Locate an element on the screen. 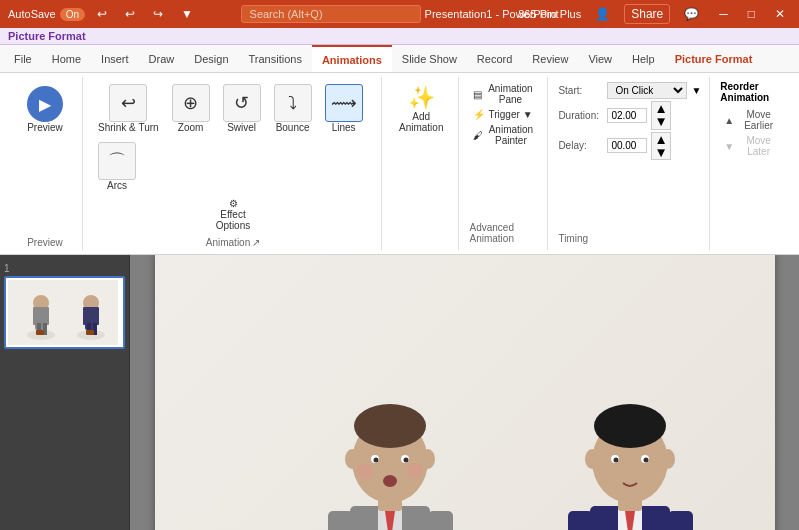 The image size is (799, 530). delay-down: ▼ is located at coordinates (660, 152).